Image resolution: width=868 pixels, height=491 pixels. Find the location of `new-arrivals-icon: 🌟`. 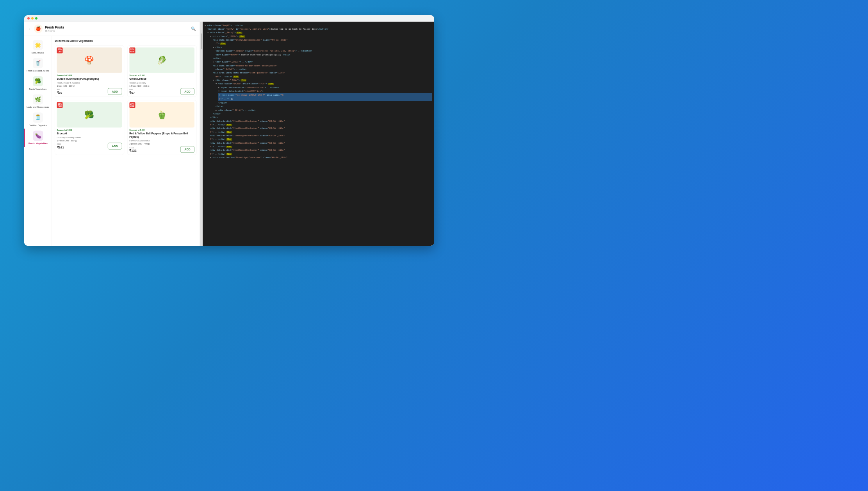

new-arrivals-icon: 🌟 is located at coordinates (37, 45).